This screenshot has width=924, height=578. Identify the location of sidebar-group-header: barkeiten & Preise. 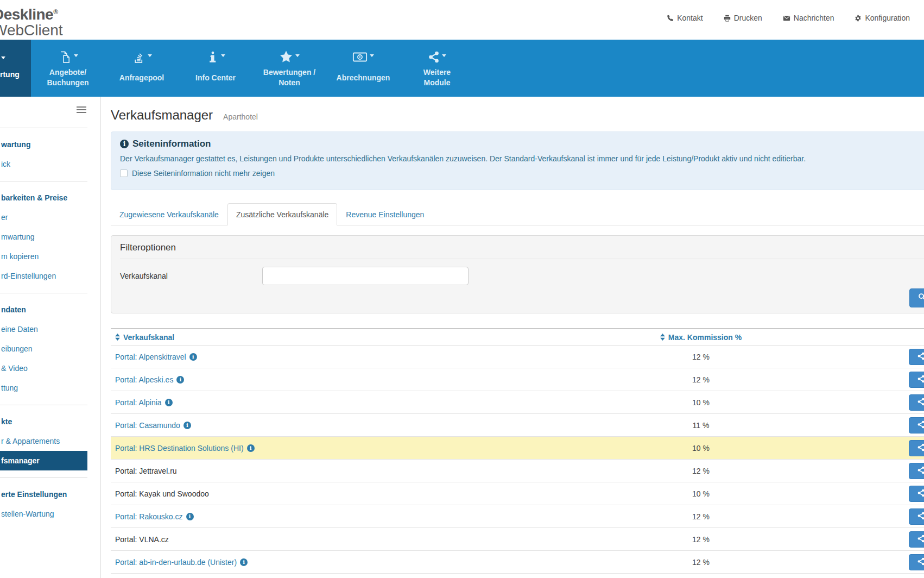
(43, 198).